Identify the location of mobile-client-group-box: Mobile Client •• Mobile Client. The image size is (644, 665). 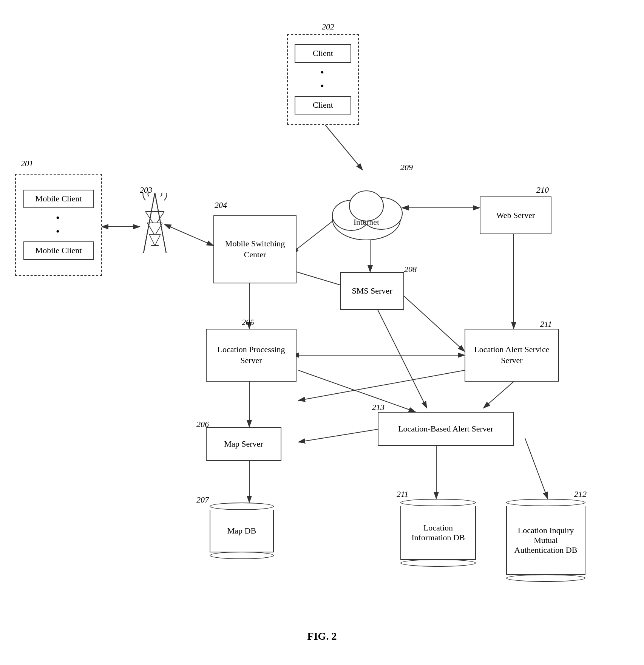
(59, 225).